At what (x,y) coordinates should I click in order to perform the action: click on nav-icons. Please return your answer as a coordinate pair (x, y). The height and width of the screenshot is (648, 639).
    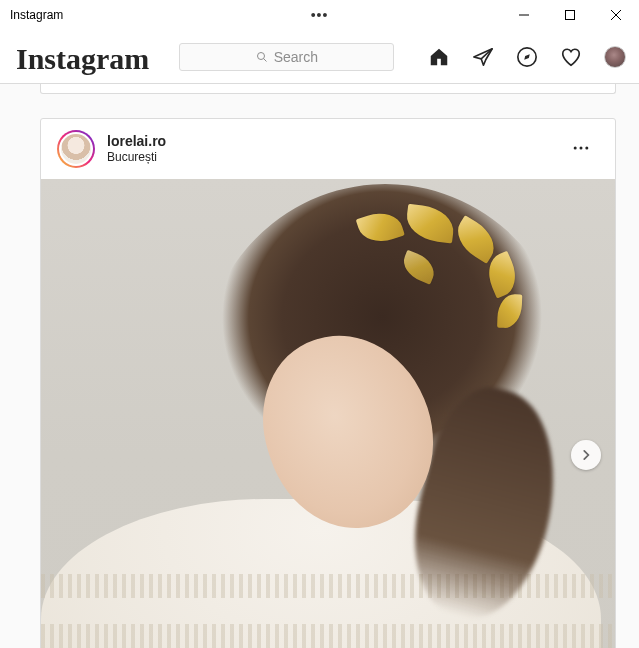
    Looking at the image, I should click on (527, 57).